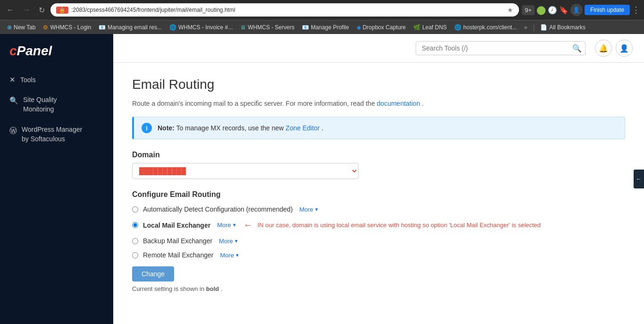 Image resolution: width=644 pixels, height=324 pixels. I want to click on finish-update-button: Finish update, so click(607, 10).